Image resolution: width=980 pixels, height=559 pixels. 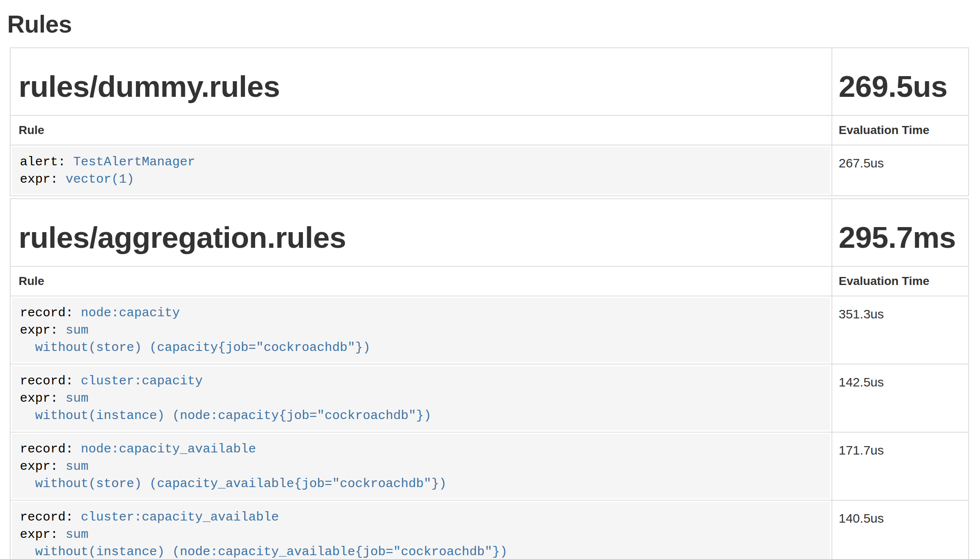 What do you see at coordinates (226, 416) in the screenshot?
I see `rule-expr-link: without(instance) (node:capacity{job="co…` at bounding box center [226, 416].